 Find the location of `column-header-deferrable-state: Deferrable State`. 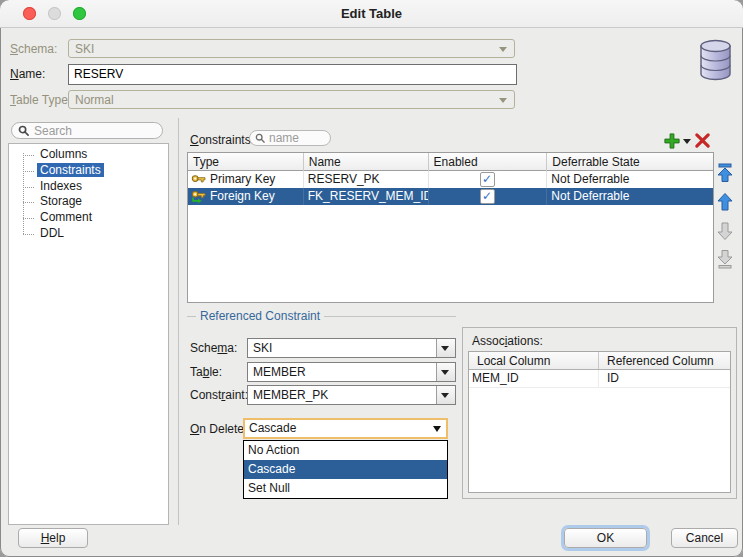

column-header-deferrable-state: Deferrable State is located at coordinates (630, 162).